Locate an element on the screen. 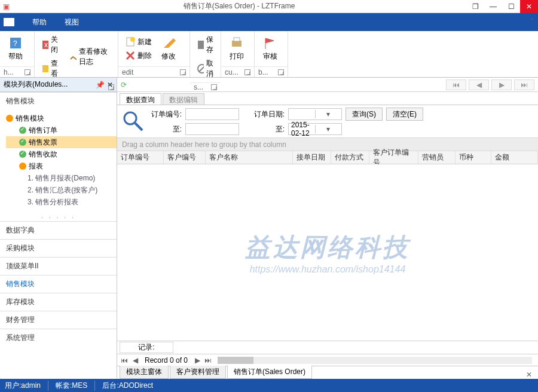 The width and height of the screenshot is (538, 392). refresh-icon: ⟳ is located at coordinates (124, 85).